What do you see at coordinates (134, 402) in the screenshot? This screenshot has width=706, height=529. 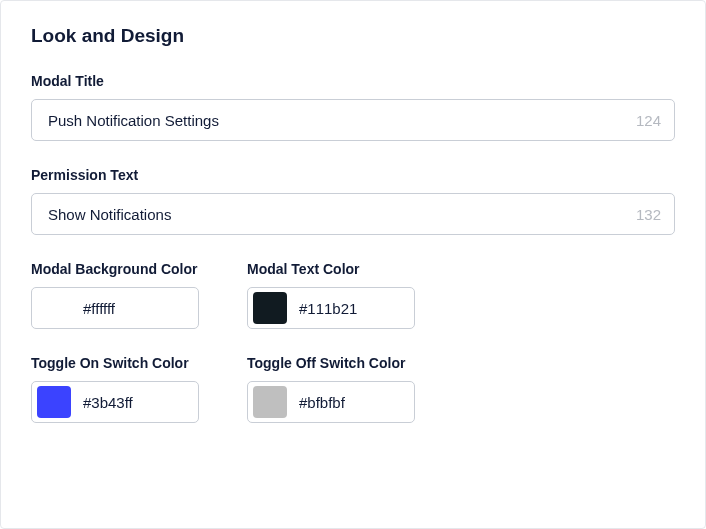 I see `toggle-on-value` at bounding box center [134, 402].